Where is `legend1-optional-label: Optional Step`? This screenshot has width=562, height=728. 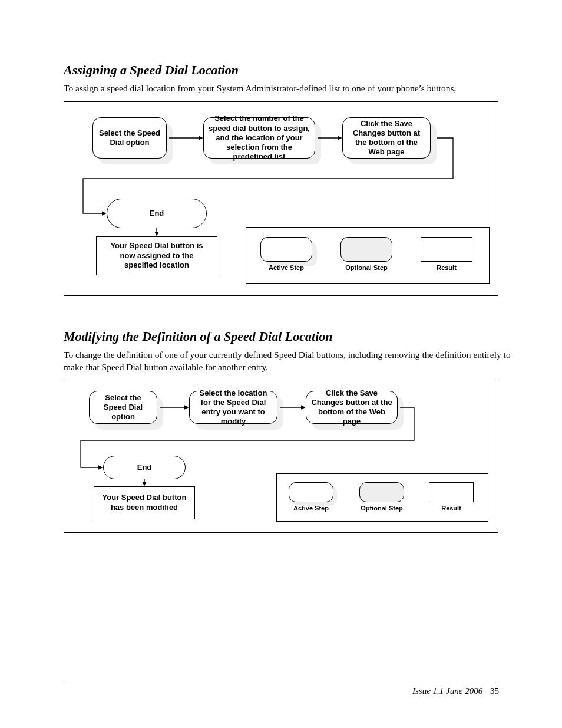
legend1-optional-label: Optional Step is located at coordinates (366, 268).